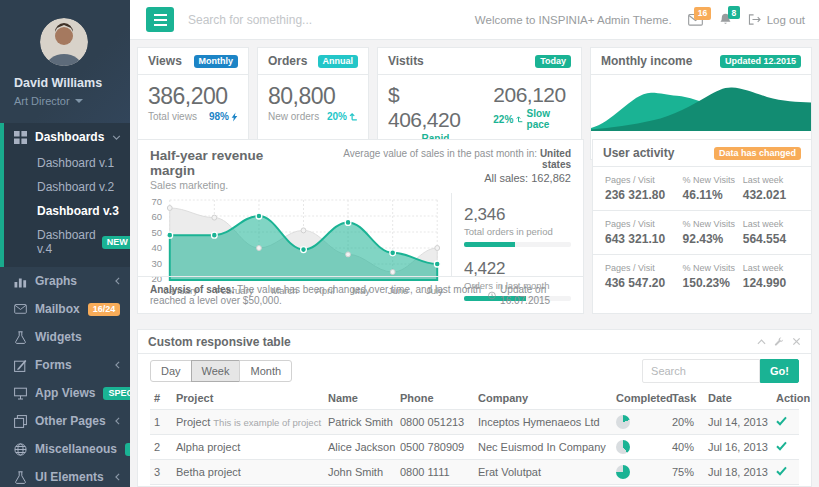  Describe the element at coordinates (474, 422) in the screenshot. I see `table-row: 1 Project This is example of project Pat…` at that location.